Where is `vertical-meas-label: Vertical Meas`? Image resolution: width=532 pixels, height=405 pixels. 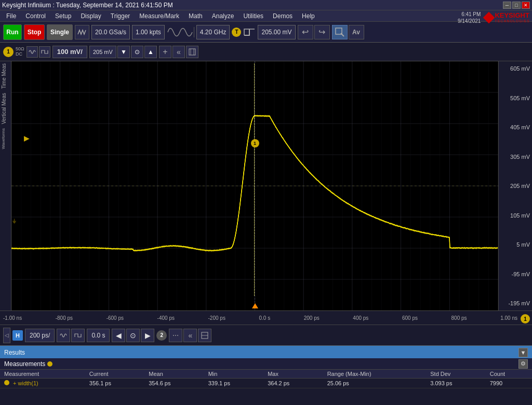
vertical-meas-label: Vertical Meas is located at coordinates (5, 109).